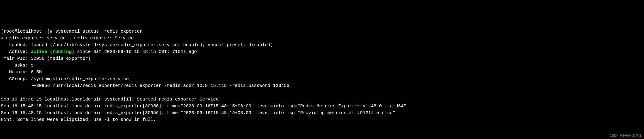 Image resolution: width=644 pixels, height=139 pixels. What do you see at coordinates (28, 31) in the screenshot?
I see `shell-prompt: [root@localhost ~]#` at bounding box center [28, 31].